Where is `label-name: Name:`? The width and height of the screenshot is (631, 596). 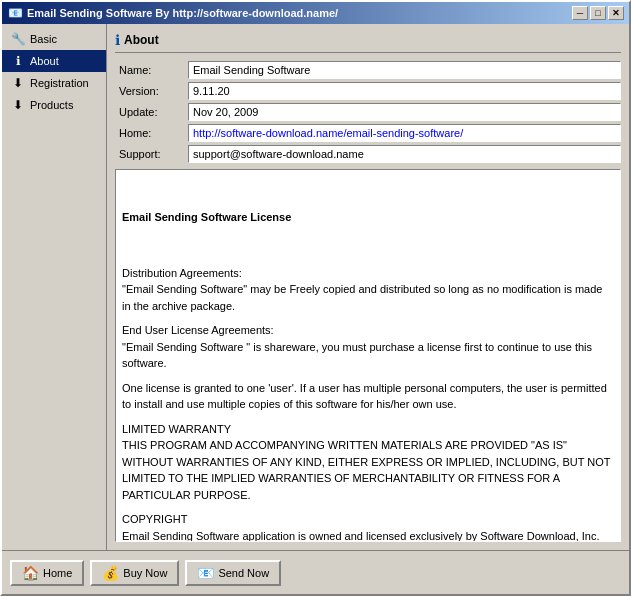
label-name: Name: is located at coordinates (150, 70).